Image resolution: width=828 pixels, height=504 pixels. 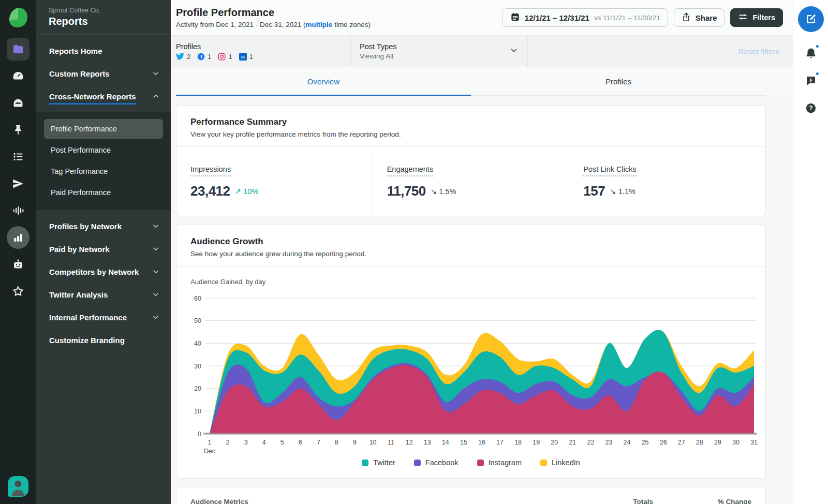 What do you see at coordinates (103, 18) in the screenshot?
I see `sidebar-header: Sprout Coffee Co. Reports` at bounding box center [103, 18].